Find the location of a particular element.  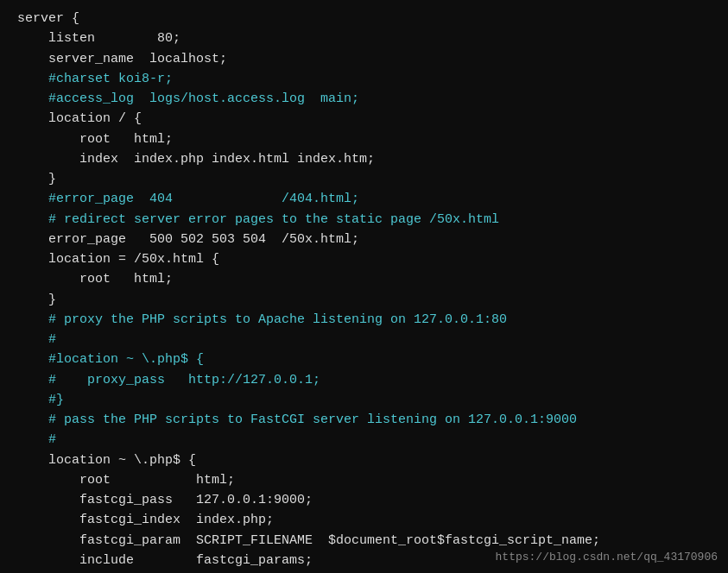

code-segment: #} is located at coordinates (41, 400).